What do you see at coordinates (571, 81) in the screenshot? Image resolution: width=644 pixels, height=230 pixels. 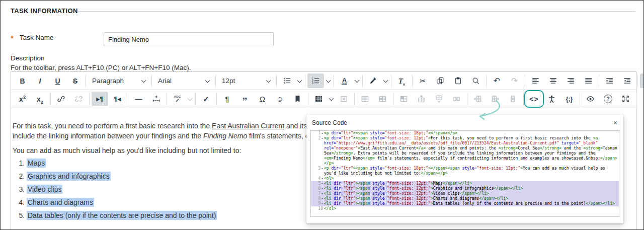 I see `align-right-button` at bounding box center [571, 81].